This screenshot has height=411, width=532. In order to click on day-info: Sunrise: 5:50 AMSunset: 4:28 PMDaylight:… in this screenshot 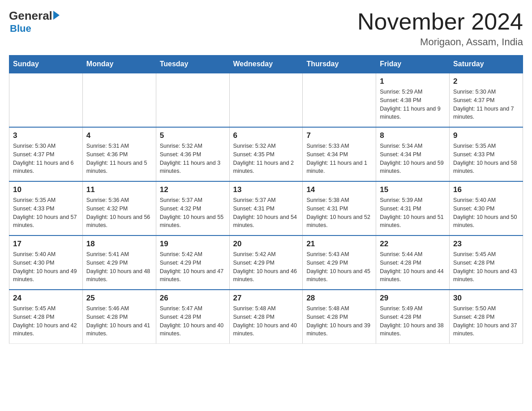, I will do `click(486, 321)`.